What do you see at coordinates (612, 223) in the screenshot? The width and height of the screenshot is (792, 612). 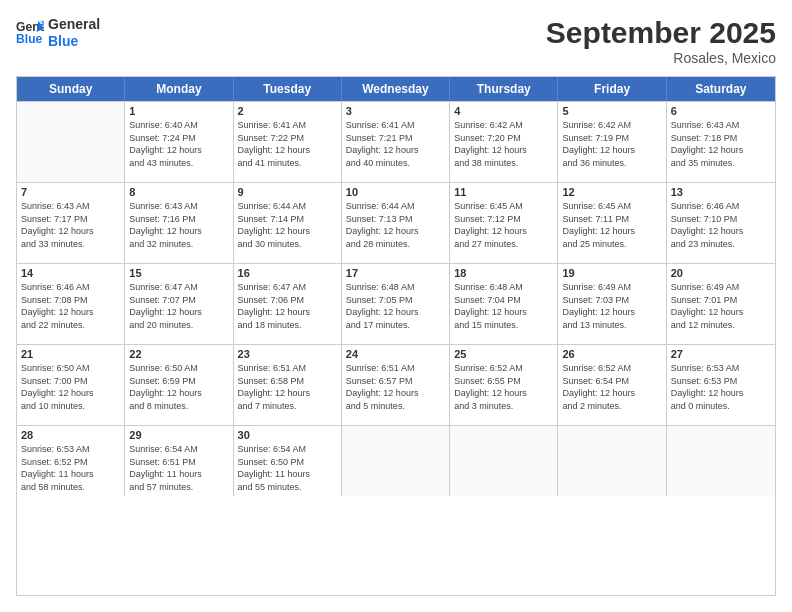 I see `calendar-cell: 12Sunrise: 6:45 AM Sunset: 7:11 PM Dayli…` at bounding box center [612, 223].